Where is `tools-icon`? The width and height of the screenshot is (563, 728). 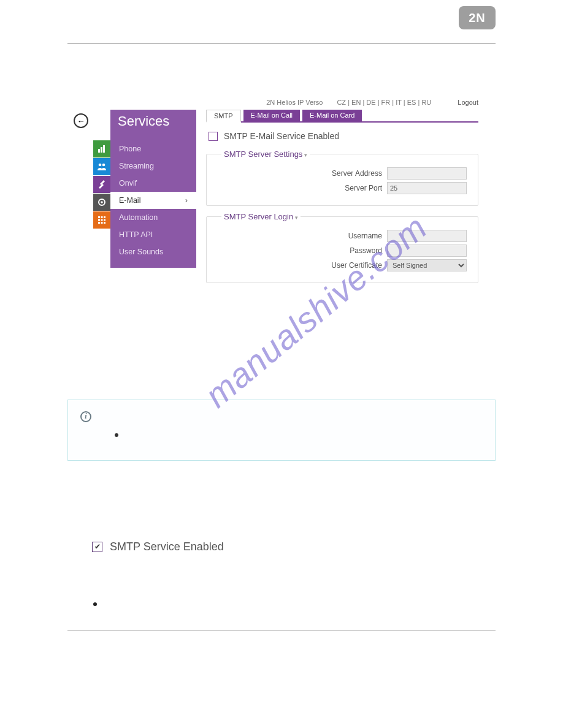 tools-icon is located at coordinates (102, 184).